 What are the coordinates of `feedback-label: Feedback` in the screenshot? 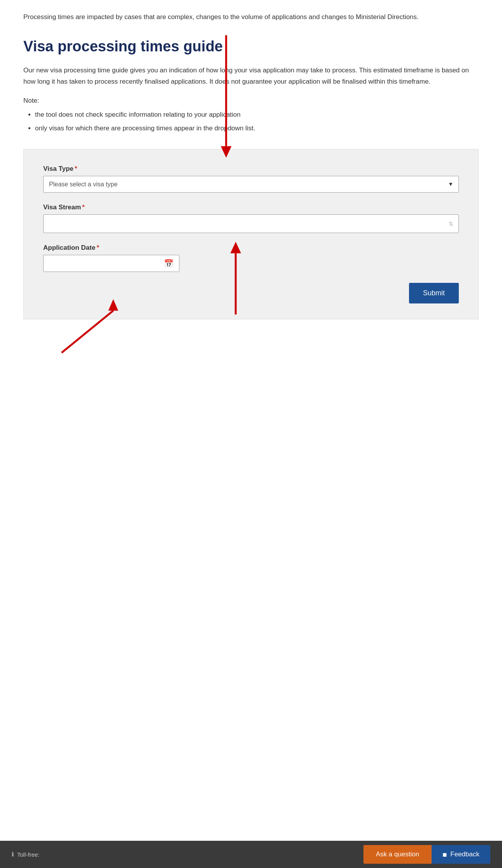 It's located at (465, 854).